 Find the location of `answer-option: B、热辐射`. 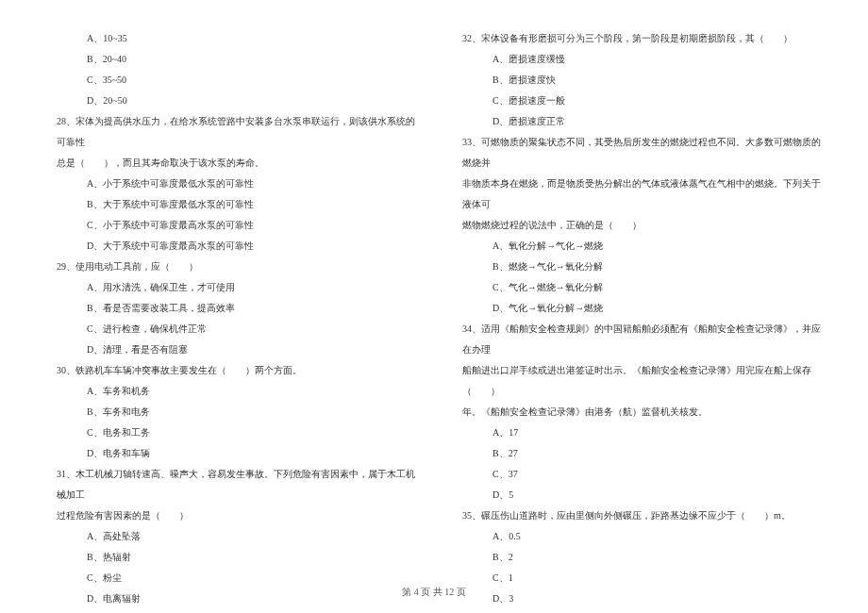

answer-option: B、热辐射 is located at coordinates (231, 557).